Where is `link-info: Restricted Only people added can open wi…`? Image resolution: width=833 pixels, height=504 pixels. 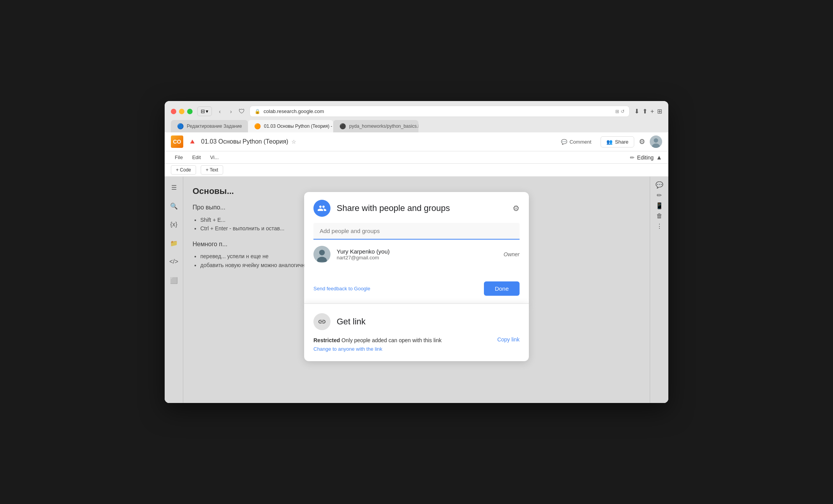 link-info: Restricted Only people added can open wi… is located at coordinates (417, 344).